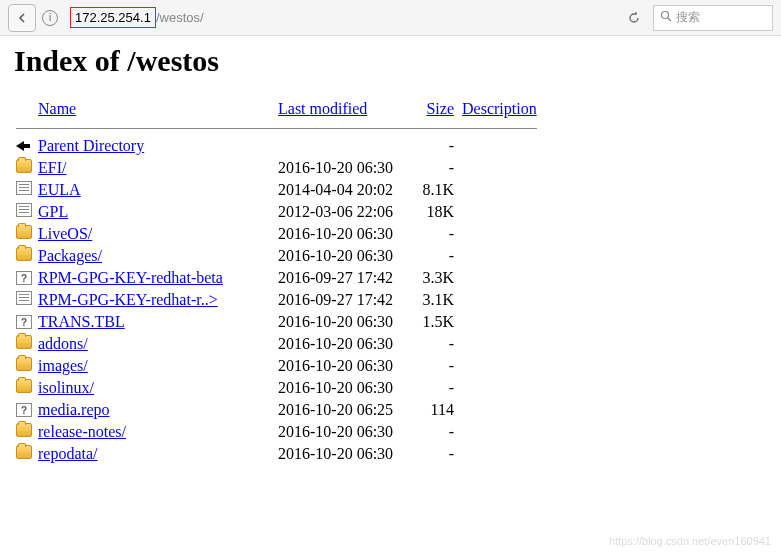  Describe the element at coordinates (276, 212) in the screenshot. I see `table-row: GPL2012-03-06 22:0618K` at that location.